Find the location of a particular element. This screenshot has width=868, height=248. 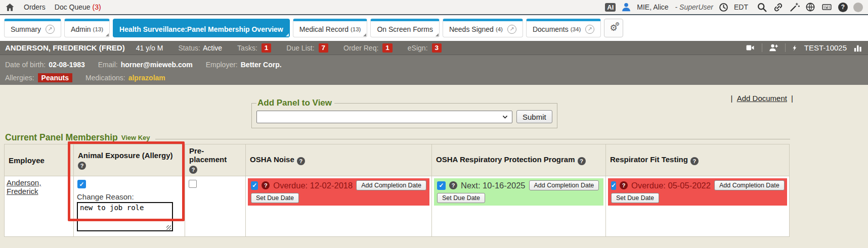

tab-label: Summary is located at coordinates (26, 29).